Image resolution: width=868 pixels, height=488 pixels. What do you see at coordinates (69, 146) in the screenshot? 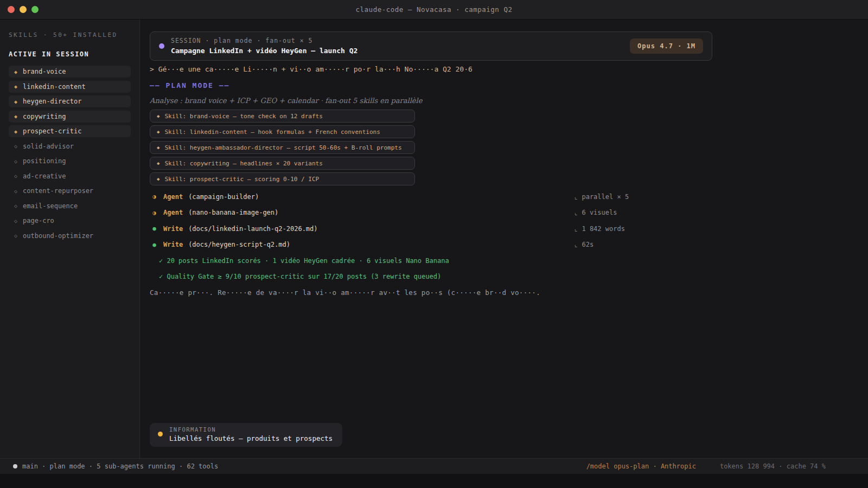
I see `sidebar-item-skill-inactive: ◇ solid-advisor` at bounding box center [69, 146].